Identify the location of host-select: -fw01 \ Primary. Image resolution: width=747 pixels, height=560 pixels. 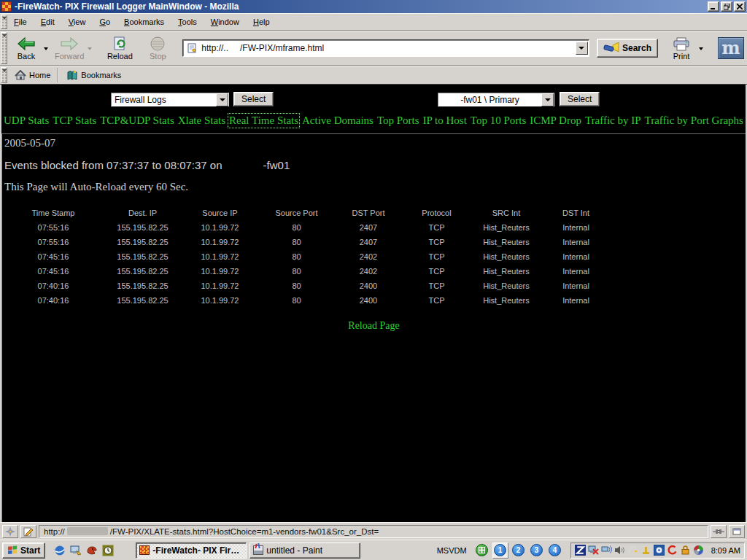
(496, 99).